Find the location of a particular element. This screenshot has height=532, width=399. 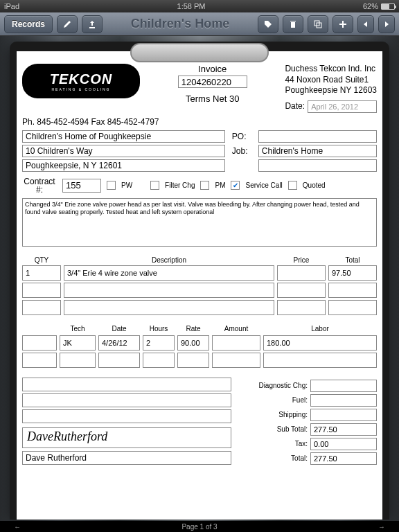

invoice-number: 1204260220 is located at coordinates (213, 82).